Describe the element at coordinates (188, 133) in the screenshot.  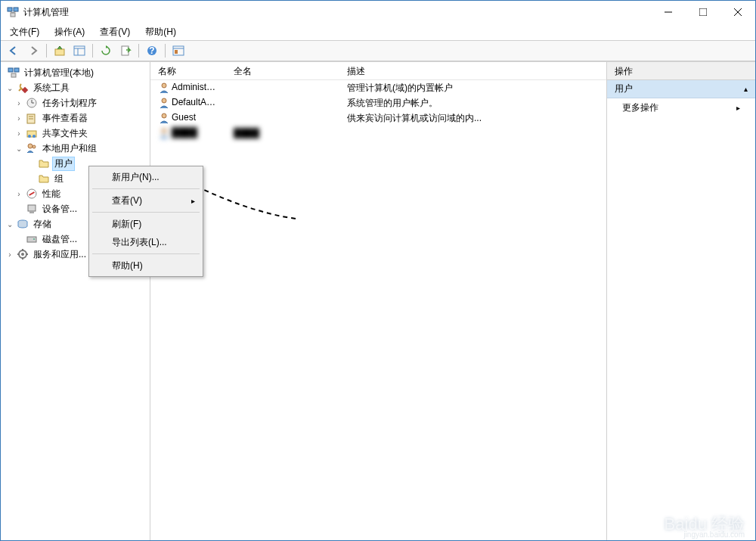
I see `cell-name: ████` at that location.